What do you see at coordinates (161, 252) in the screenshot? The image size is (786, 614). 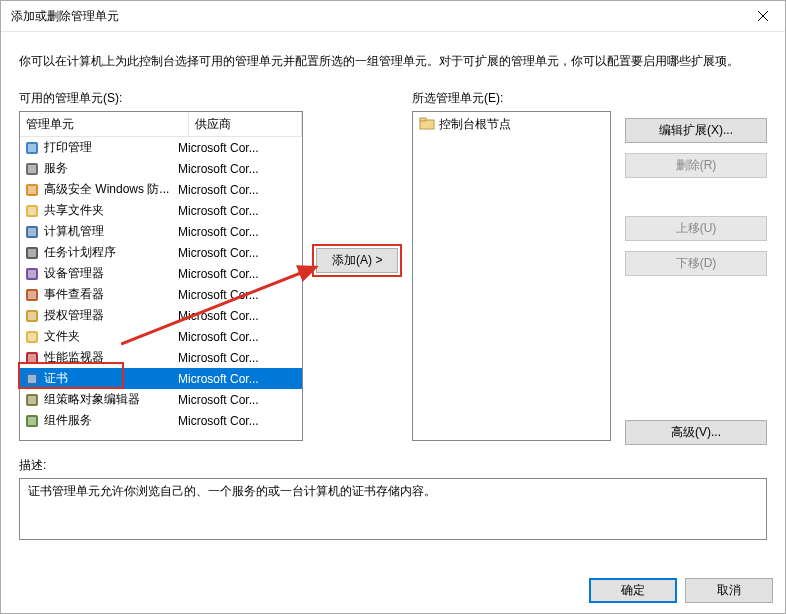 I see `list-row: 任务计划程序Microsoft Cor...` at bounding box center [161, 252].